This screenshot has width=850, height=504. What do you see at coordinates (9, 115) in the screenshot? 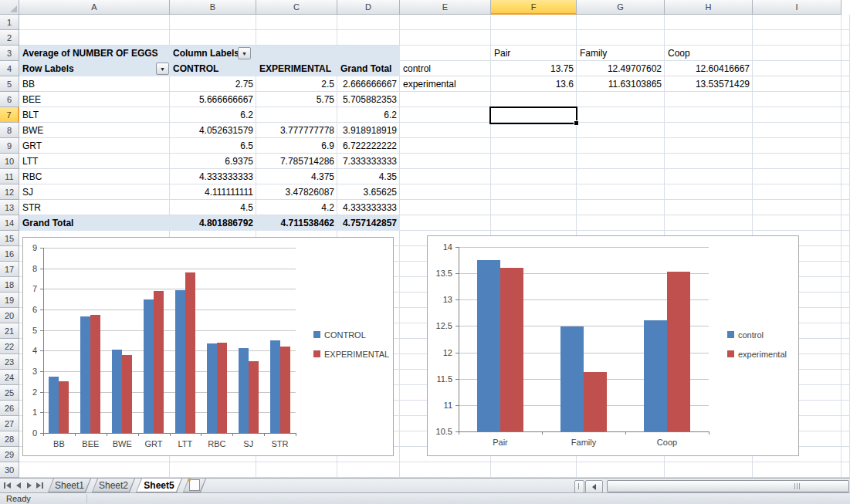
I see `row-header-7: 7` at bounding box center [9, 115].